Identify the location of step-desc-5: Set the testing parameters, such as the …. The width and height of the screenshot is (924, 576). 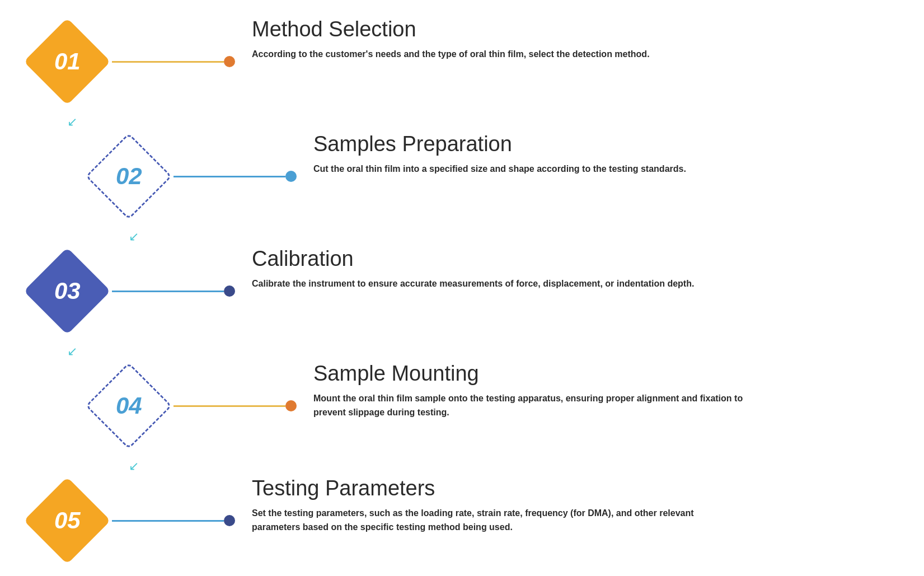
(481, 521).